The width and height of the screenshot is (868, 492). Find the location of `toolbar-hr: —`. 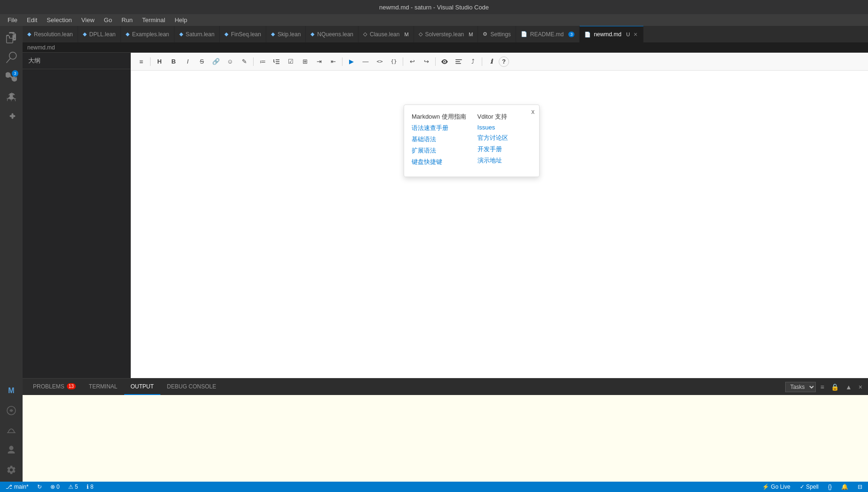

toolbar-hr: — is located at coordinates (366, 62).